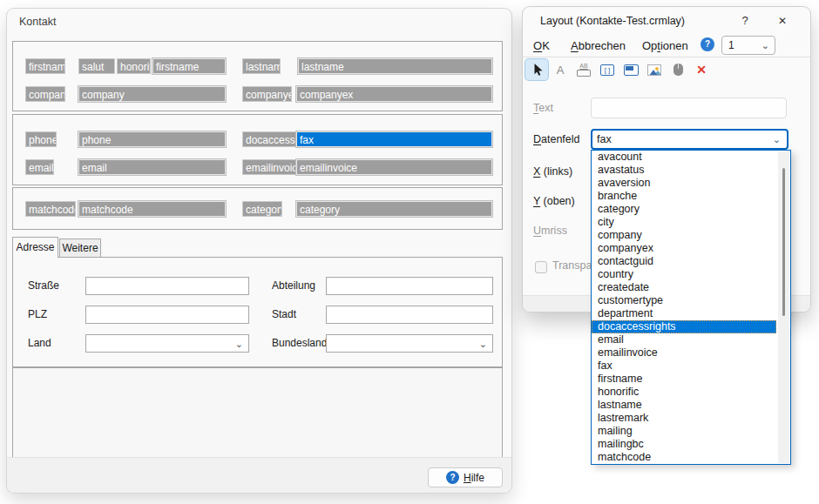 The height and width of the screenshot is (504, 819). I want to click on chip-emailinvoice-label: emailinvoice, so click(269, 167).